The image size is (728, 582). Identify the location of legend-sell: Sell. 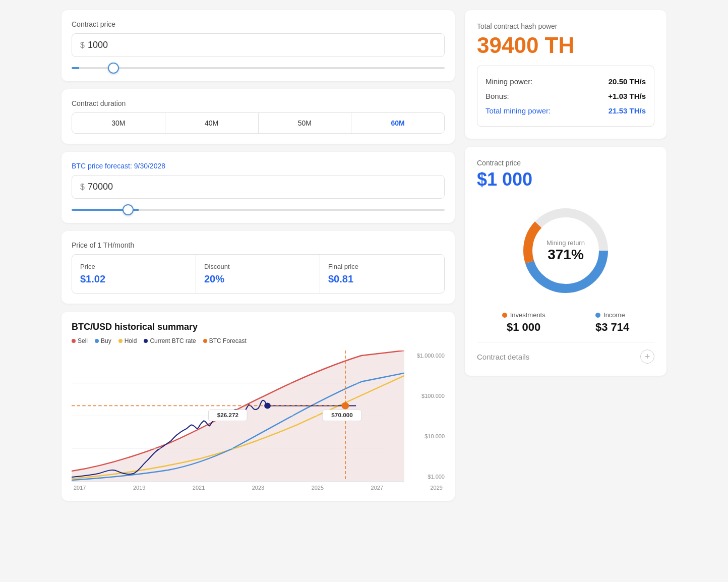
(80, 341).